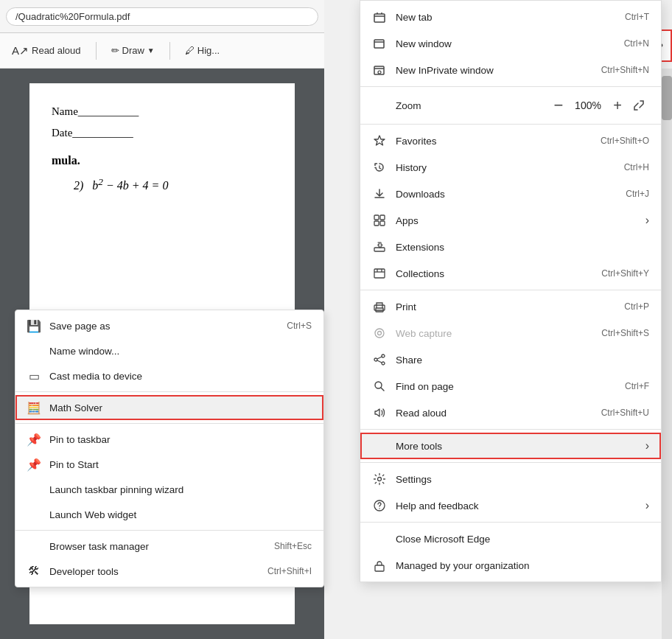  Describe the element at coordinates (169, 376) in the screenshot. I see `context-cast-media: ▭ Cast media to device` at that location.